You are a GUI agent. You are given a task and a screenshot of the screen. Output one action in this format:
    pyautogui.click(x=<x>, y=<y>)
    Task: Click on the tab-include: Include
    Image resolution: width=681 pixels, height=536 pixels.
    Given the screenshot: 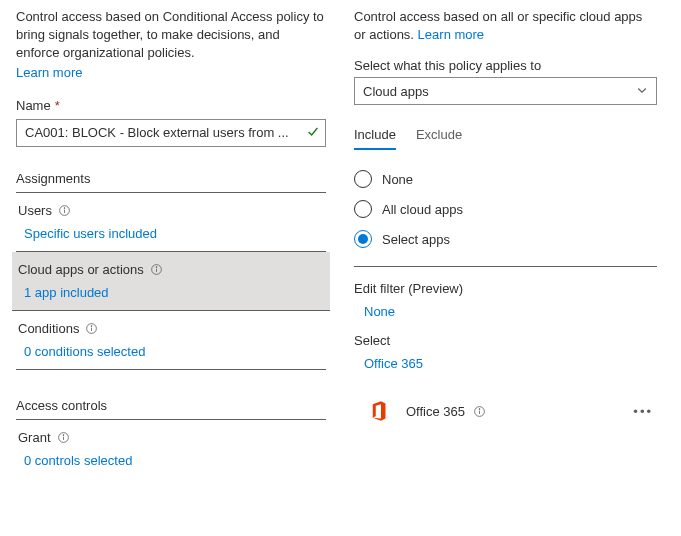 What is the action you would take?
    pyautogui.click(x=375, y=138)
    